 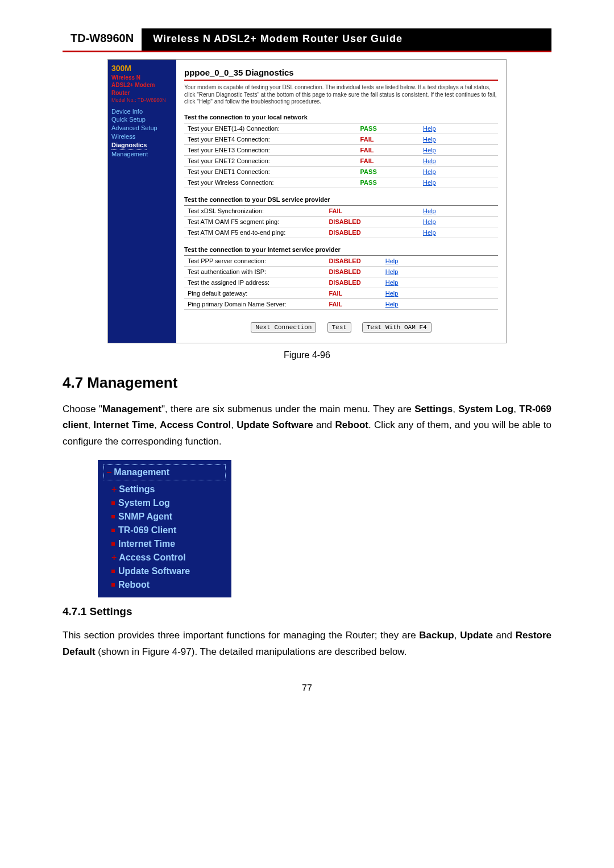 What do you see at coordinates (341, 160) in the screenshot?
I see `table-row: Test your ENET2 Connection:FAILHelp` at bounding box center [341, 160].